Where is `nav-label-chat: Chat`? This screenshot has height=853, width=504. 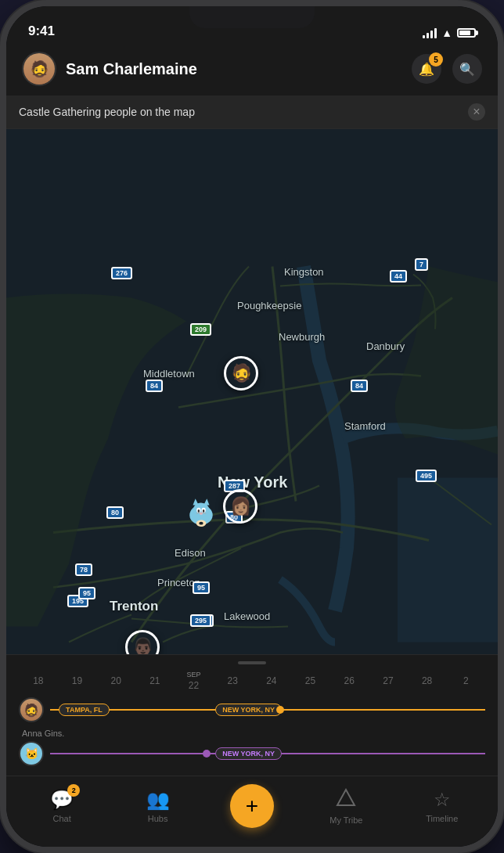
nav-label-chat: Chat is located at coordinates (63, 819).